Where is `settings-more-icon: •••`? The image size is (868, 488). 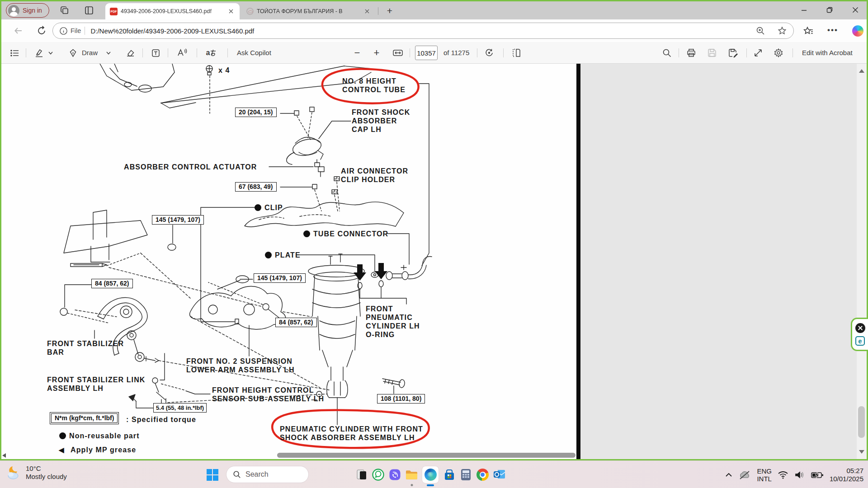
settings-more-icon: ••• is located at coordinates (833, 31).